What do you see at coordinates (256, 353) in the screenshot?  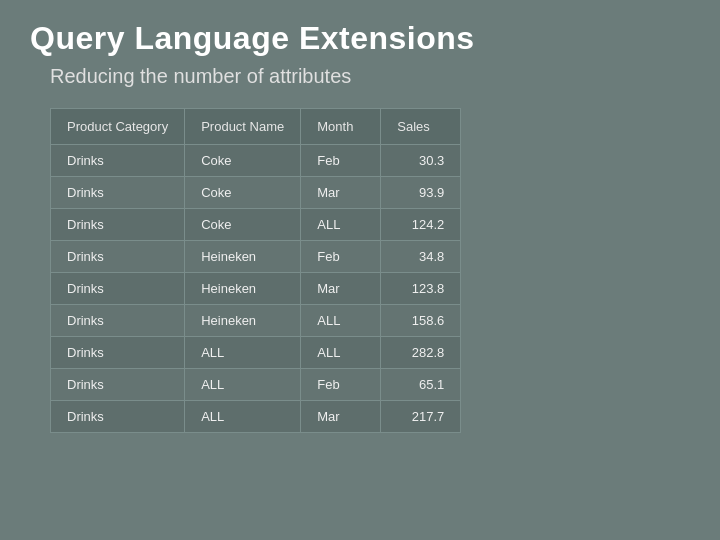 I see `table-row: DrinksALLALL282.8` at bounding box center [256, 353].